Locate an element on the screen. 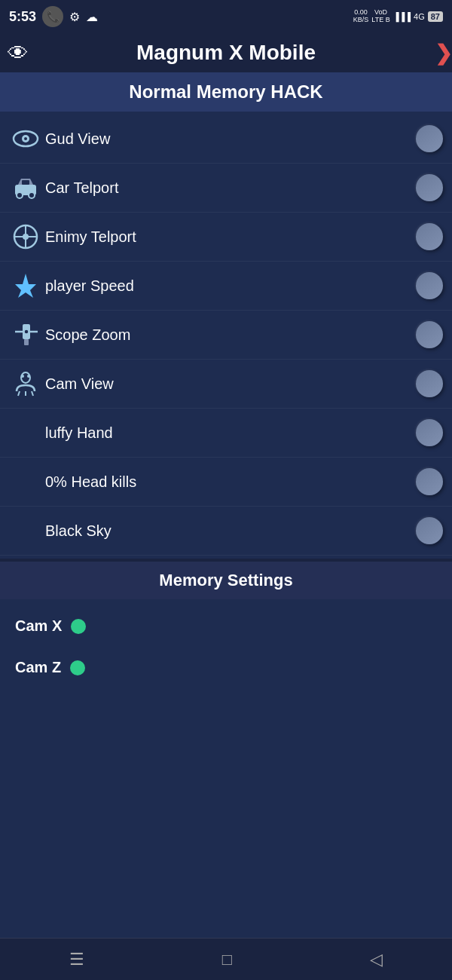 This screenshot has width=452, height=980. feature-item-enimy-telport: Enimy Telport is located at coordinates (226, 237).